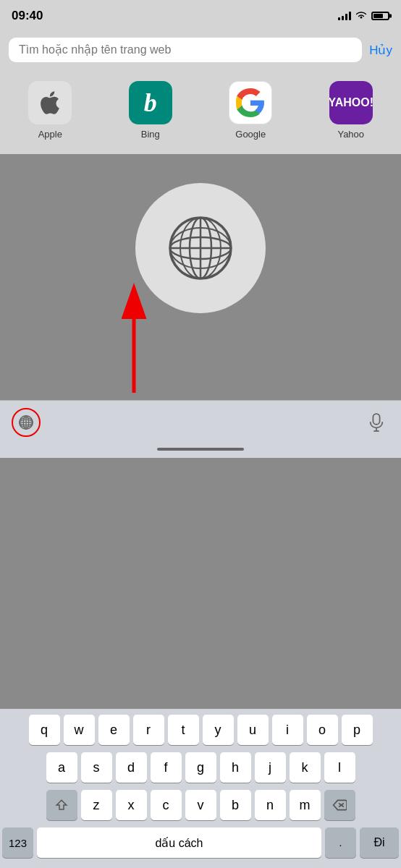 The height and width of the screenshot is (868, 401). Describe the element at coordinates (288, 730) in the screenshot. I see `key-i: i` at that location.